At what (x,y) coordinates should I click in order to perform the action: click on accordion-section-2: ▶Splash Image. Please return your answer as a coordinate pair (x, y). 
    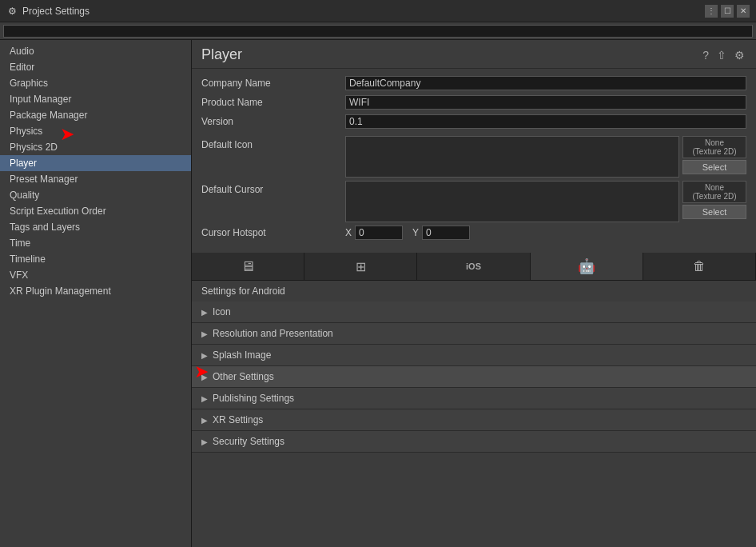
    Looking at the image, I should click on (474, 355).